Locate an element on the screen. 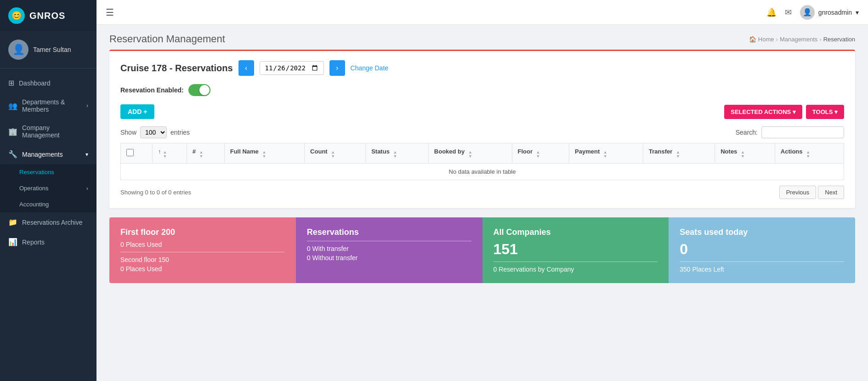 Image resolution: width=868 pixels, height=381 pixels. seats-places-left: 350 Places Left is located at coordinates (762, 269).